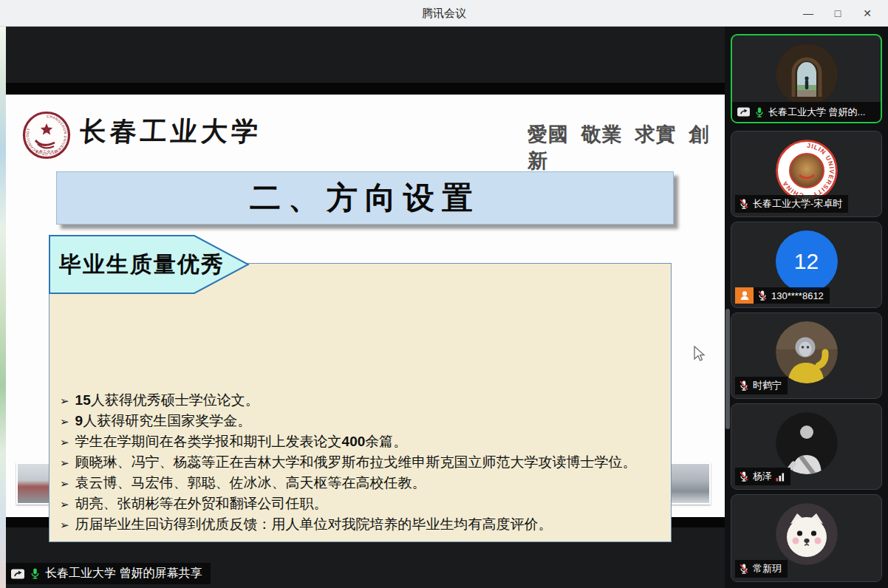 The width and height of the screenshot is (888, 588). I want to click on avatar-archway-photo, so click(807, 75).